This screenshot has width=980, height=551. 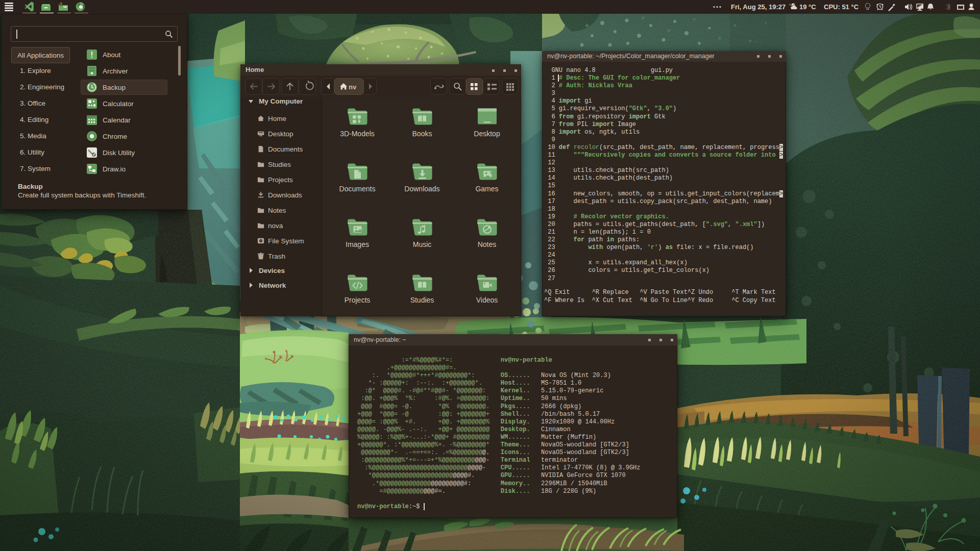 What do you see at coordinates (61, 4) in the screenshot?
I see `svg-text: 2` at bounding box center [61, 4].